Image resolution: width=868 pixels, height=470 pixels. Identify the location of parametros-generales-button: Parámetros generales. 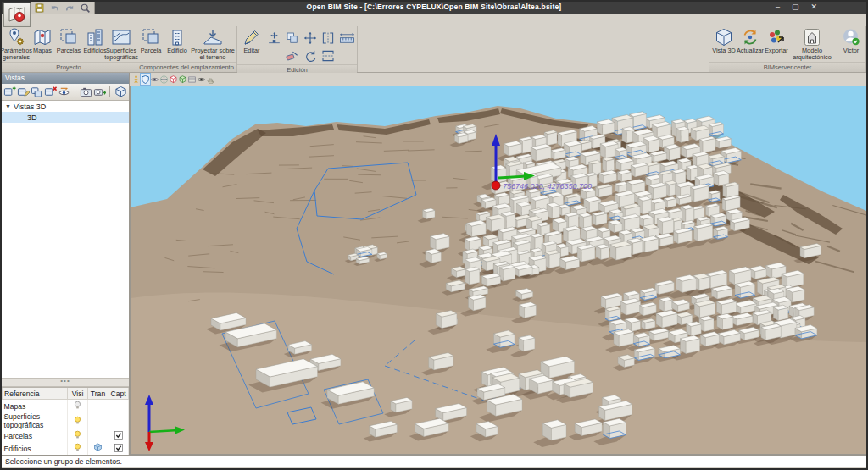
(16, 44).